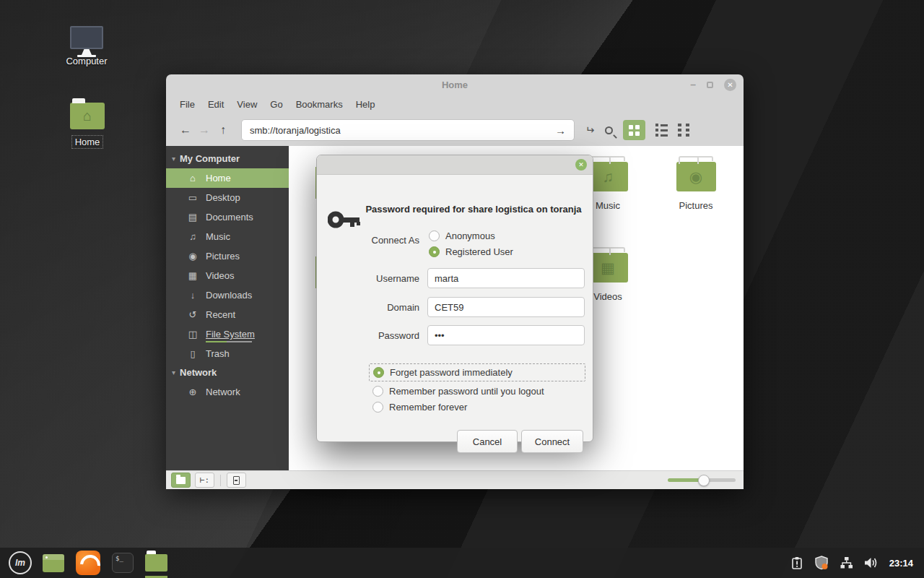 This screenshot has width=924, height=578. What do you see at coordinates (704, 480) in the screenshot?
I see `zoom-slider-thumb` at bounding box center [704, 480].